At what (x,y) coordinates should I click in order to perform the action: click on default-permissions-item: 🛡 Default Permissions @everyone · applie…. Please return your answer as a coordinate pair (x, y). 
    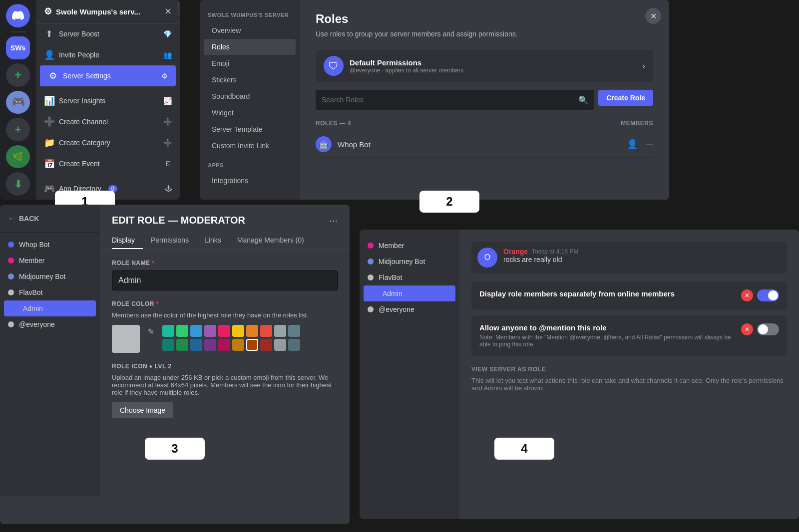
    Looking at the image, I should click on (484, 66).